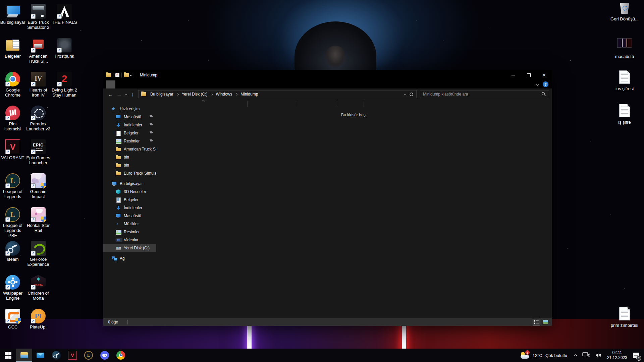  Describe the element at coordinates (586, 355) in the screenshot. I see `network-tray-button` at that location.